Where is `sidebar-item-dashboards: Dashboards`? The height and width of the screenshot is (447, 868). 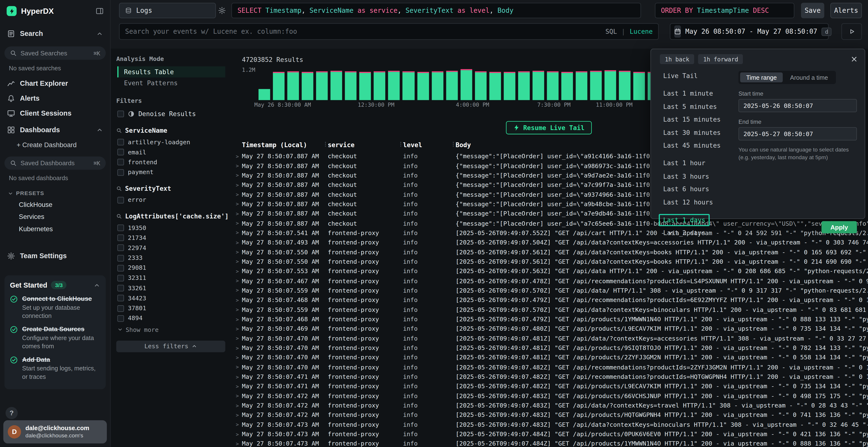
sidebar-item-dashboards: Dashboards is located at coordinates (55, 130).